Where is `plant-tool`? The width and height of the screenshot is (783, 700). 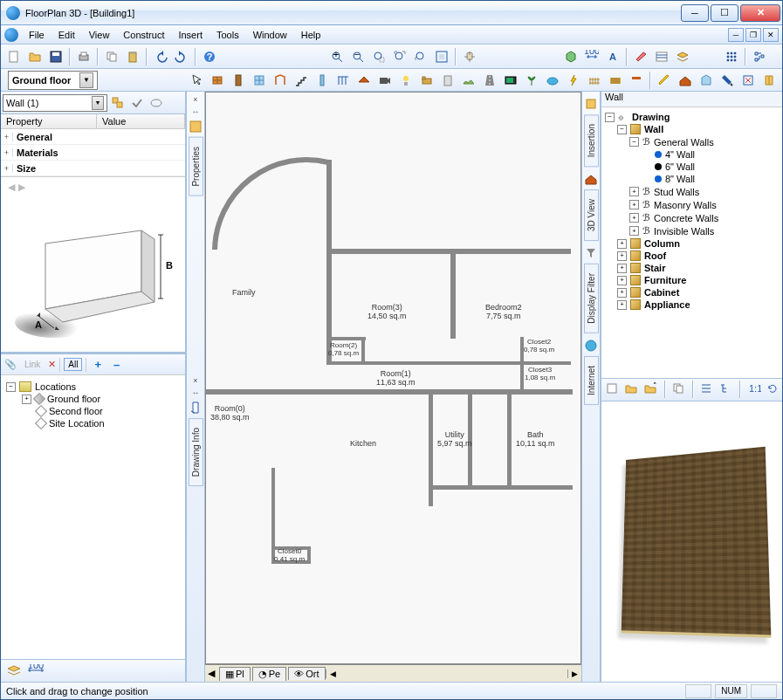 plant-tool is located at coordinates (532, 80).